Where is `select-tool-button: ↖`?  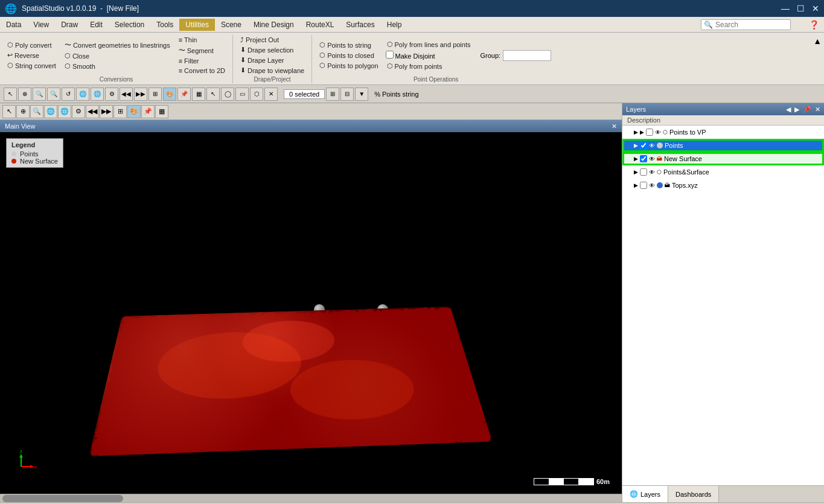 select-tool-button: ↖ is located at coordinates (10, 94).